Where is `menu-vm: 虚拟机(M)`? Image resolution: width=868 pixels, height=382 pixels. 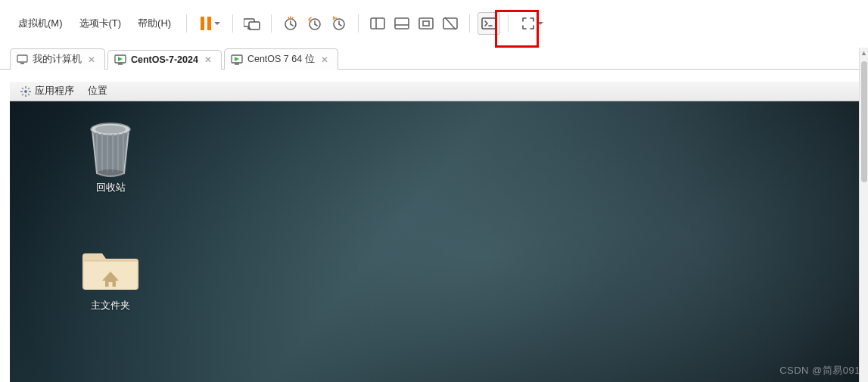
menu-vm: 虚拟机(M) is located at coordinates (41, 23).